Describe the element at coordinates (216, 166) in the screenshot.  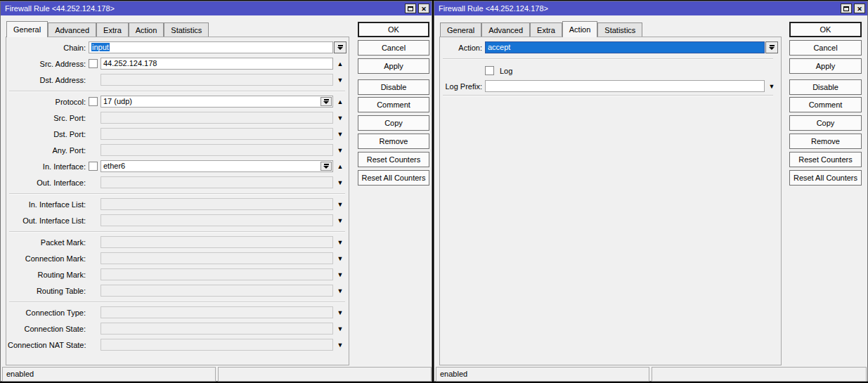
I see `in-interface-input: ether6` at that location.